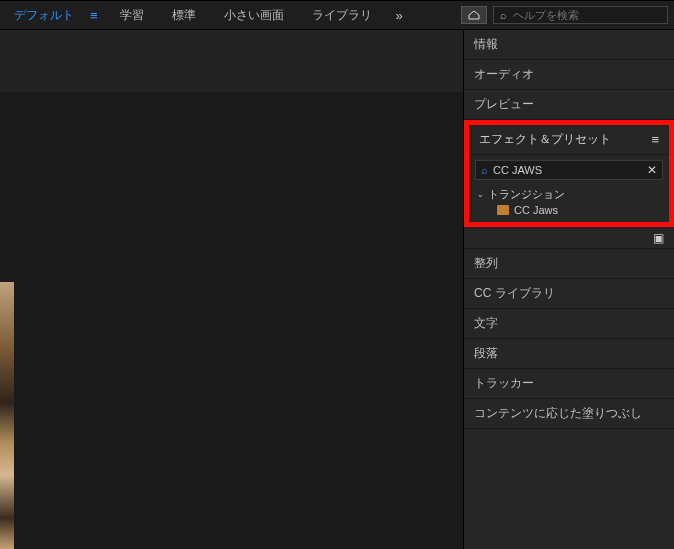  I want to click on workspace-tab-library: ライブラリ, so click(342, 15).